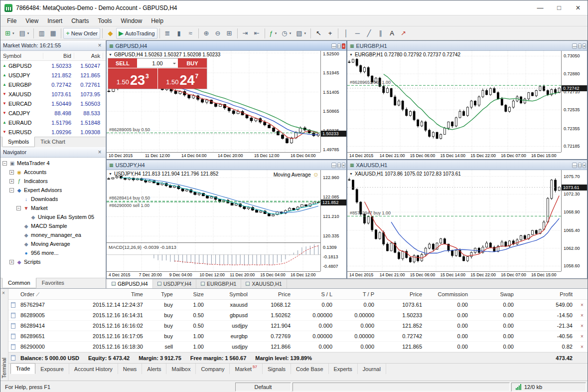 The image size is (588, 392). Describe the element at coordinates (298, 336) in the screenshot. I see `terminal-order-row-86289651: 862896512015.12.16 16:17:05buy1.00eurgbp…` at that location.